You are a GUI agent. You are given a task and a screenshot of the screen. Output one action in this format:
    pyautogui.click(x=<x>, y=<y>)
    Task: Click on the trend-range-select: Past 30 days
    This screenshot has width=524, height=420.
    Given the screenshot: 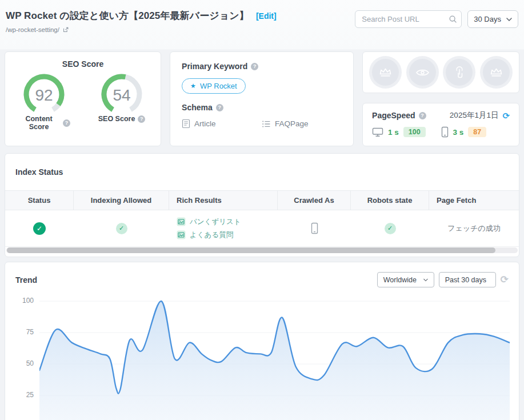 What is the action you would take?
    pyautogui.click(x=467, y=280)
    